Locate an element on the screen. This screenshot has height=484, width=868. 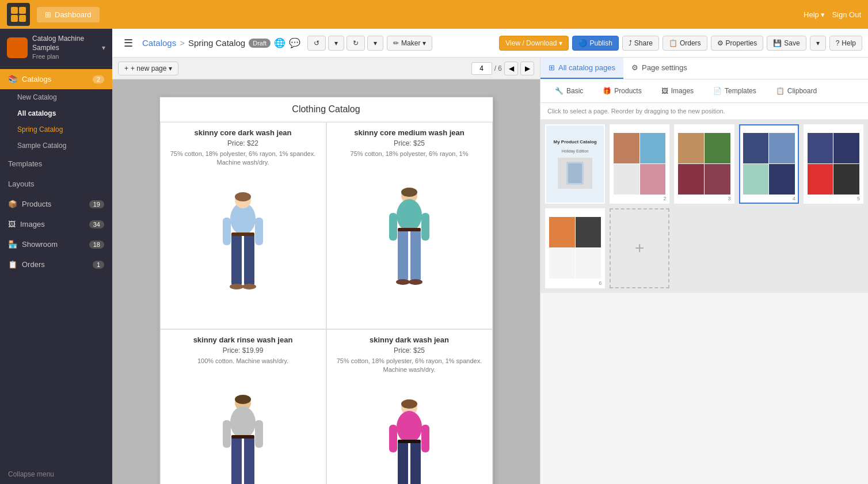
undo-button: ↺ is located at coordinates (317, 43).